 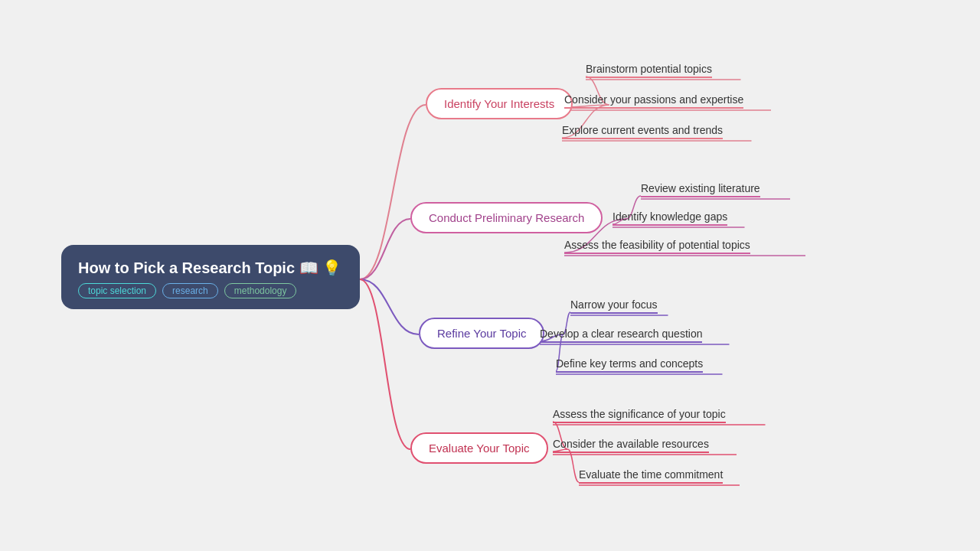 I want to click on tag-research: research, so click(x=190, y=291).